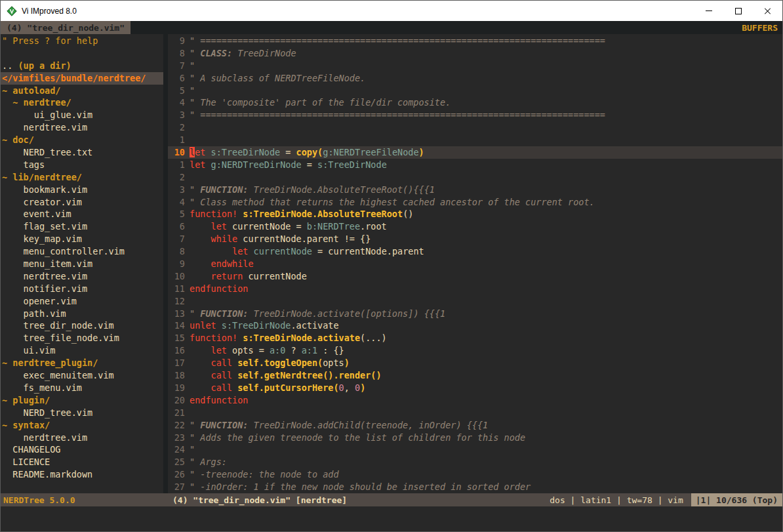 The image size is (783, 532). I want to click on code-line: 10 return currentNode, so click(475, 277).